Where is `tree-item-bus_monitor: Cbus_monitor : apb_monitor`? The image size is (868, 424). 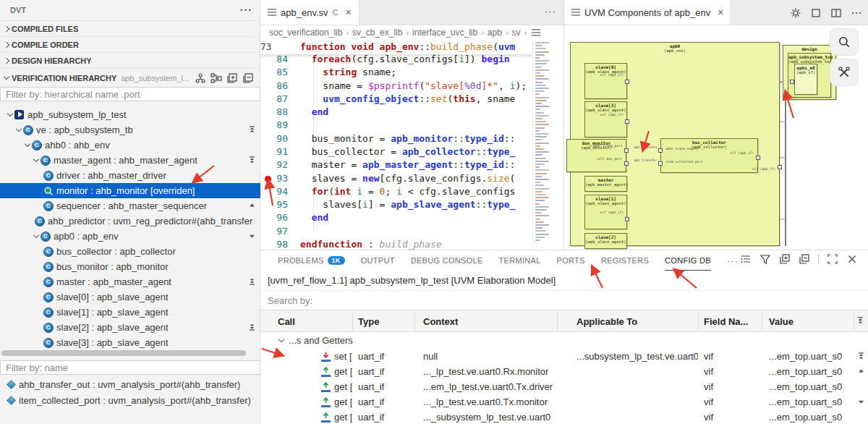
tree-item-bus_monitor: Cbus_monitor : apb_monitor is located at coordinates (130, 266).